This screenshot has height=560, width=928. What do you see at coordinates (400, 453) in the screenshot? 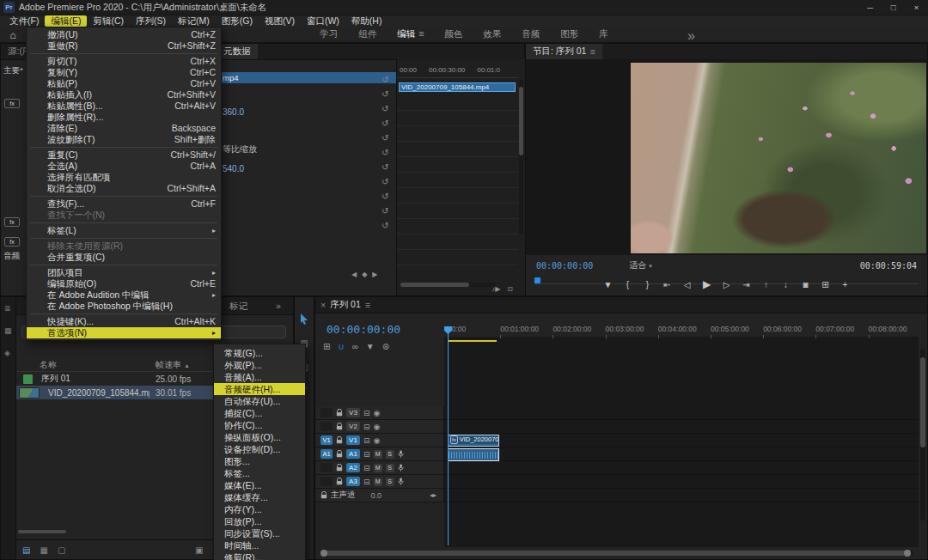
I see `voiceover-mic-icon` at bounding box center [400, 453].